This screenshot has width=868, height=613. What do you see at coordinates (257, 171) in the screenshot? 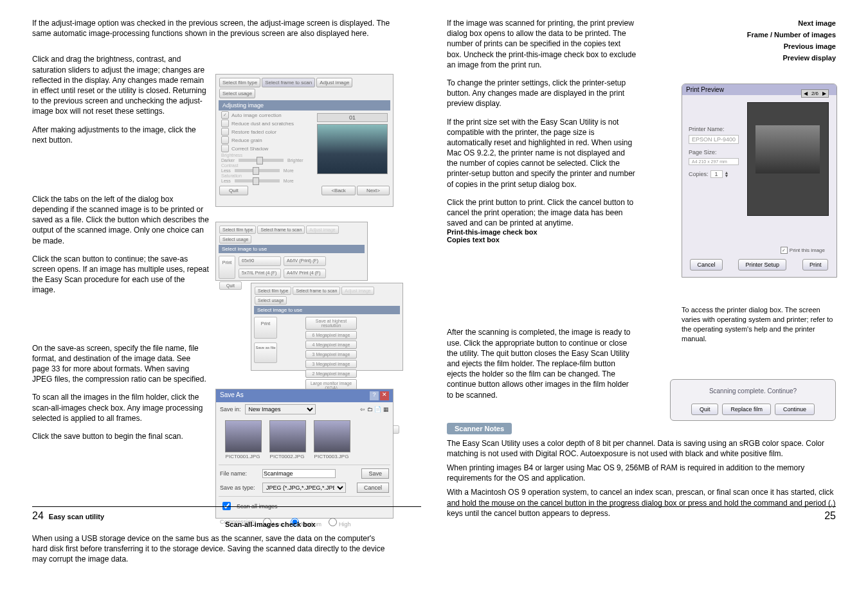
I see `contrast-slider` at bounding box center [257, 171].